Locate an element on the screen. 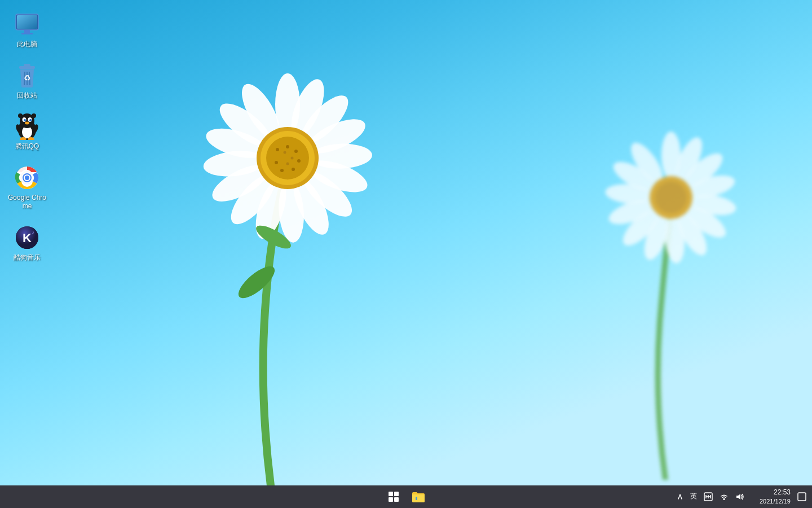 This screenshot has height=508, width=812. network-icon is located at coordinates (724, 497).